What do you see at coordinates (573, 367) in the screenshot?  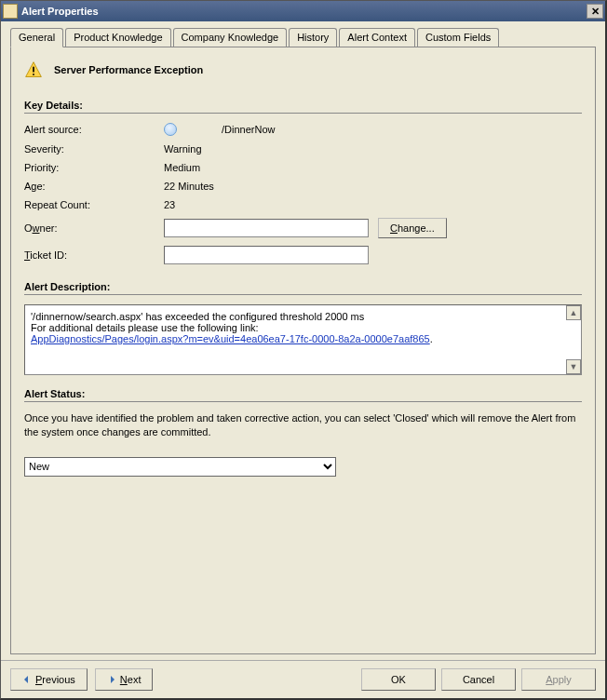 I see `scroll-down-icon: ▼` at bounding box center [573, 367].